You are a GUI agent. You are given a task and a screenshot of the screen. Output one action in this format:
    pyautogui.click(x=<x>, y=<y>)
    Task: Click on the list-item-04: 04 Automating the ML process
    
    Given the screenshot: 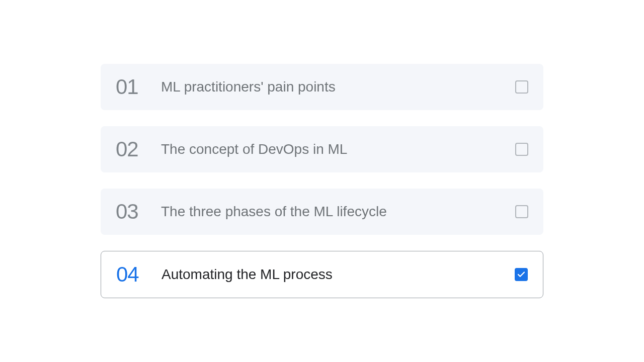 What is the action you would take?
    pyautogui.click(x=322, y=275)
    